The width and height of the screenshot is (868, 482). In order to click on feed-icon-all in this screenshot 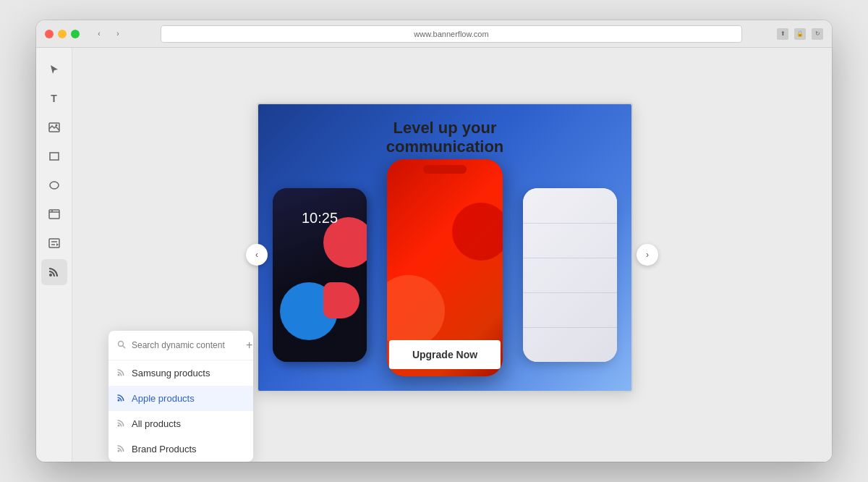, I will do `click(122, 424)`.